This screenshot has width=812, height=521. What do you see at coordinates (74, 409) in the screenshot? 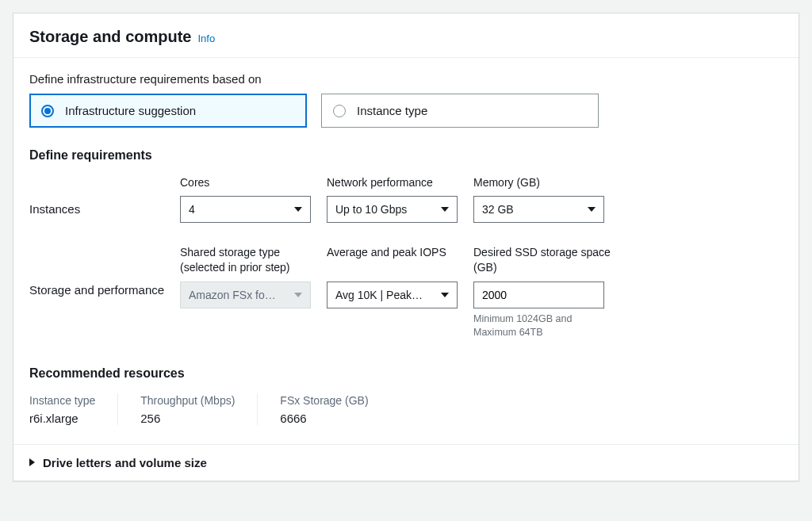
I see `rec-instance-type: Instance type r6i.xlarge` at bounding box center [74, 409].